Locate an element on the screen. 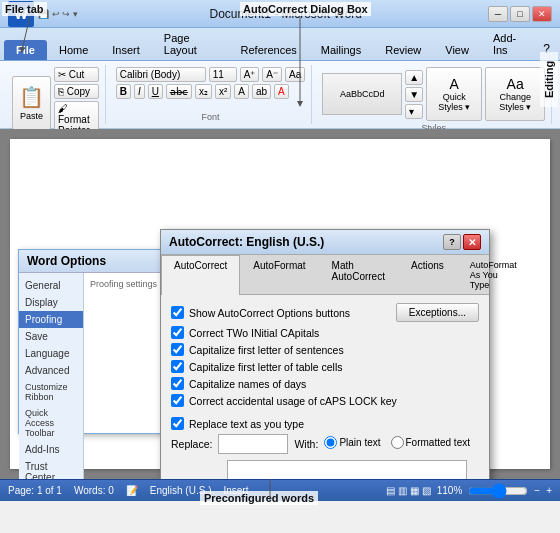  highlight-button: ab is located at coordinates (262, 92).